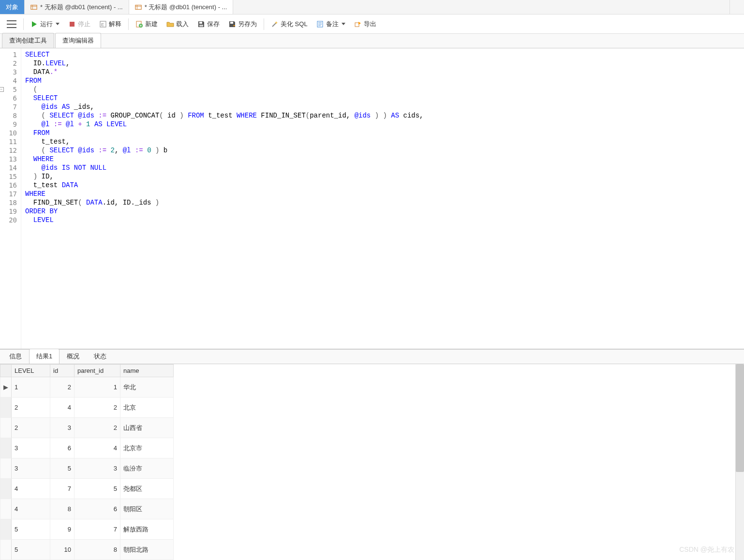 This screenshot has width=744, height=560. I want to click on tab-query-editor: 查询编辑器, so click(78, 41).